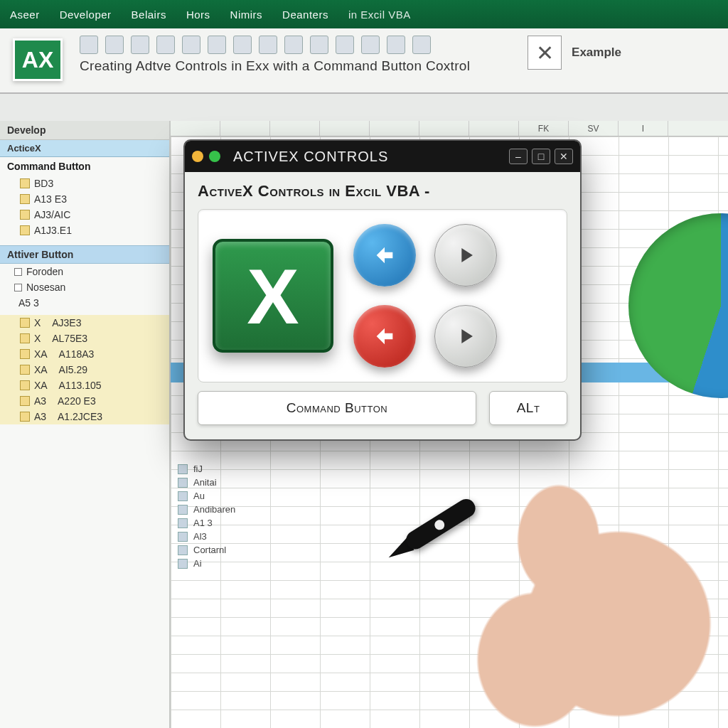 The image size is (728, 728). What do you see at coordinates (337, 408) in the screenshot?
I see `command-button: Command Button` at bounding box center [337, 408].